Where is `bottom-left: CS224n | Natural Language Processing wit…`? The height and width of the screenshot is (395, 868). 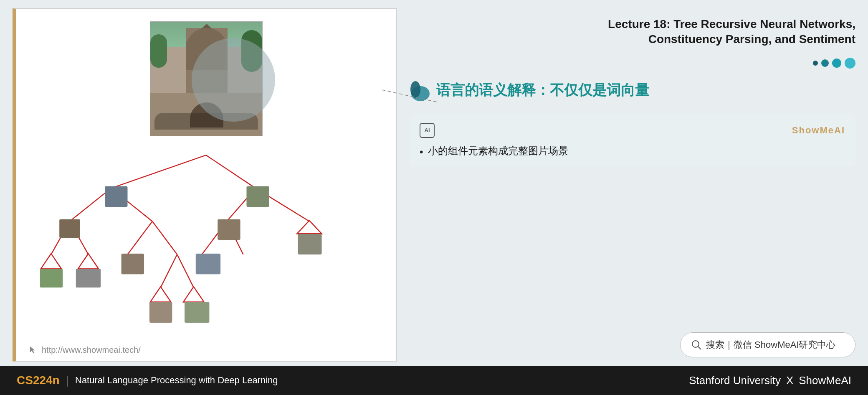
bottom-left: CS224n | Natural Language Processing wit… is located at coordinates (147, 380).